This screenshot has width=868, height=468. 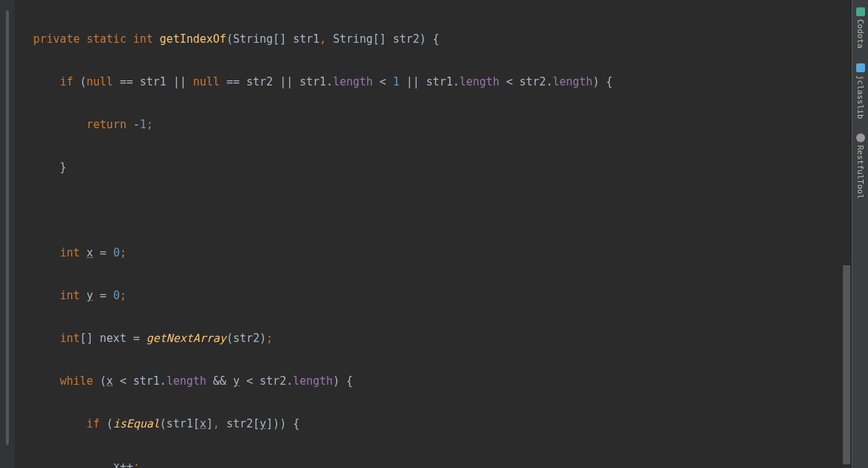 What do you see at coordinates (860, 97) in the screenshot?
I see `tool-label: jclasslib` at bounding box center [860, 97].